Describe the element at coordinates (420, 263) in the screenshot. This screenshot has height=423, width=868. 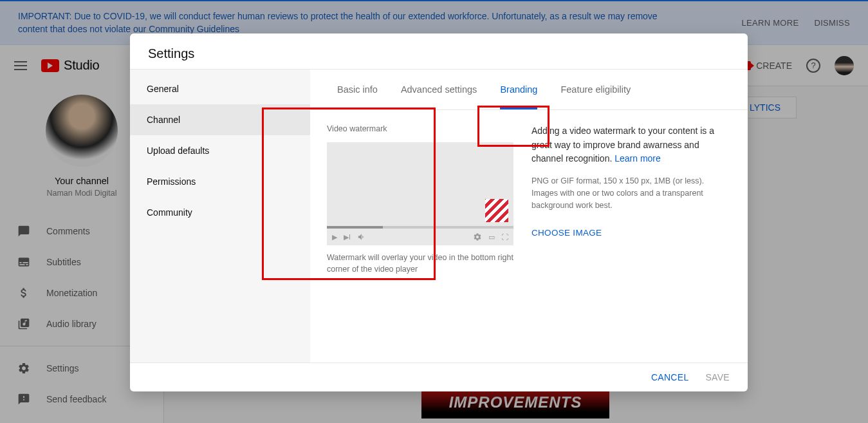
I see `preview-help: Watermark will overlay your video in the…` at that location.